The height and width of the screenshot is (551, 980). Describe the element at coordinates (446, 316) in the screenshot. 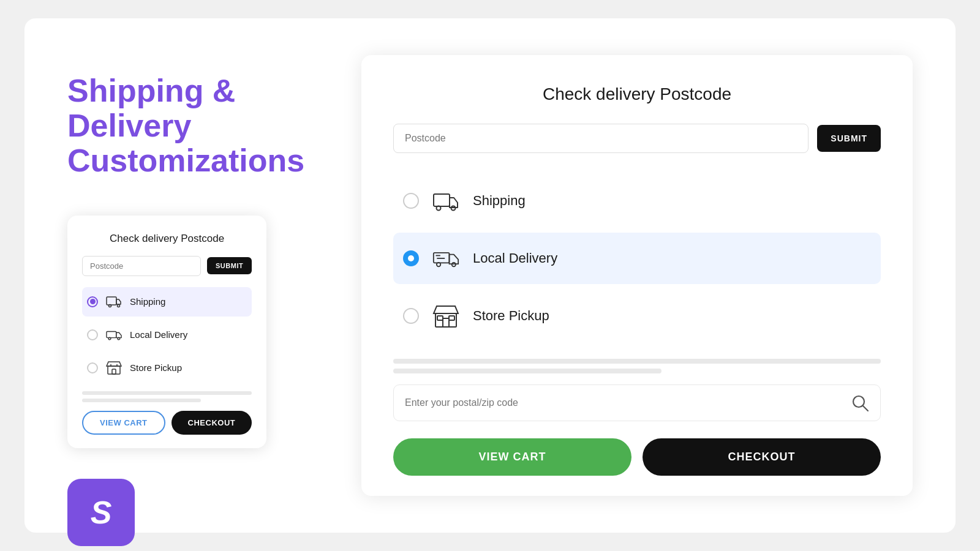

I see `large-store-pickup-icon` at that location.